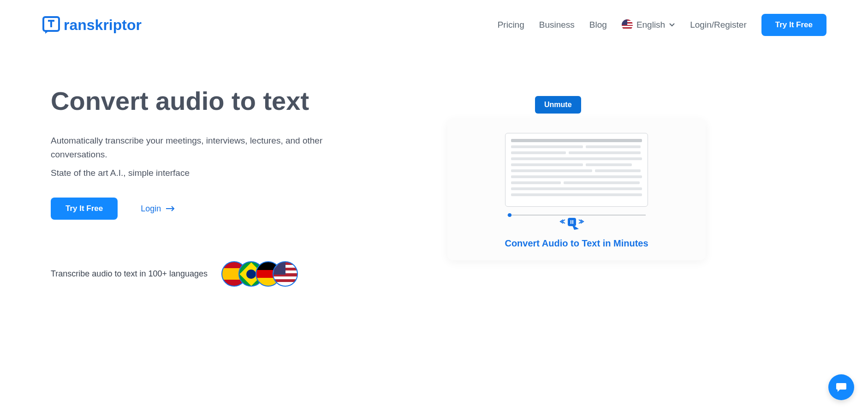 This screenshot has width=868, height=414. I want to click on unmute-button: Unmute, so click(558, 105).